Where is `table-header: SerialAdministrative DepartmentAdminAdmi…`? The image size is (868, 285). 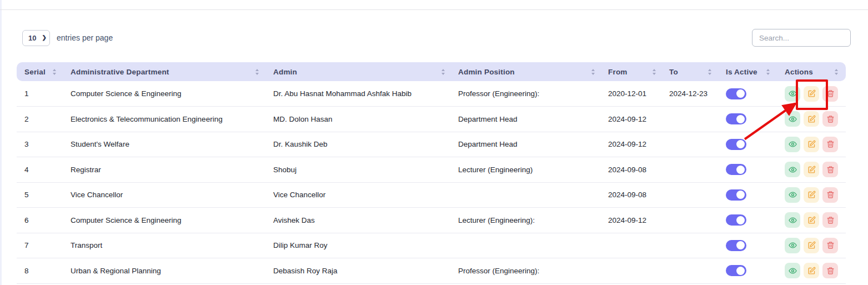
table-header: SerialAdministrative DepartmentAdminAdmi… is located at coordinates (431, 72).